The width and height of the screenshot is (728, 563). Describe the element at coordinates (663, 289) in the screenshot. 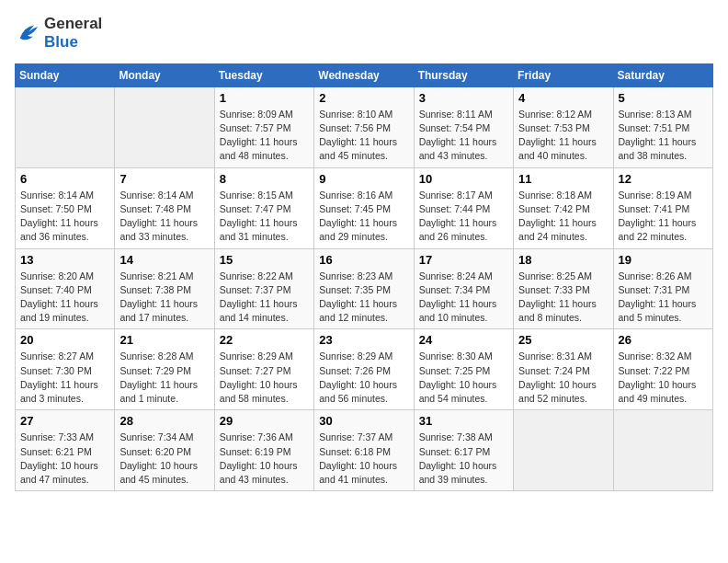

I see `calendar-cell: 19Sunrise: 8:26 AM Sunset: 7:31 PM Dayli…` at that location.